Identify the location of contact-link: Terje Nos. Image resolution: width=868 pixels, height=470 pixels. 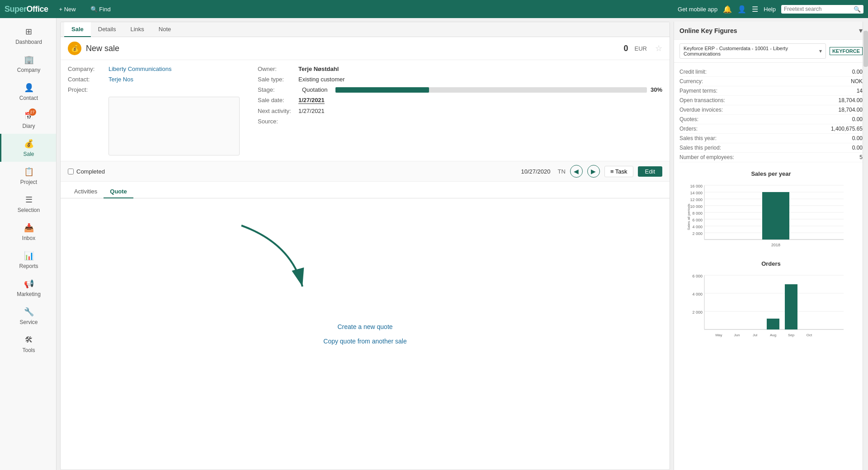
(121, 80).